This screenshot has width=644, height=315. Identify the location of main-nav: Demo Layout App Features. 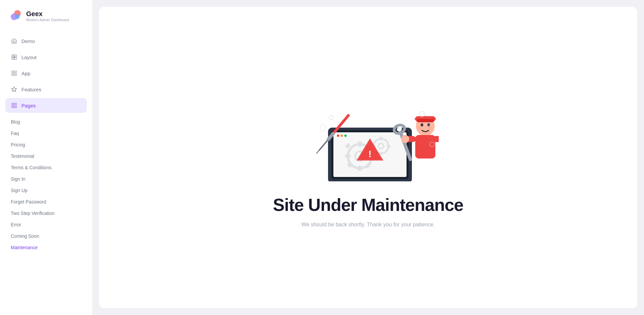
(46, 73).